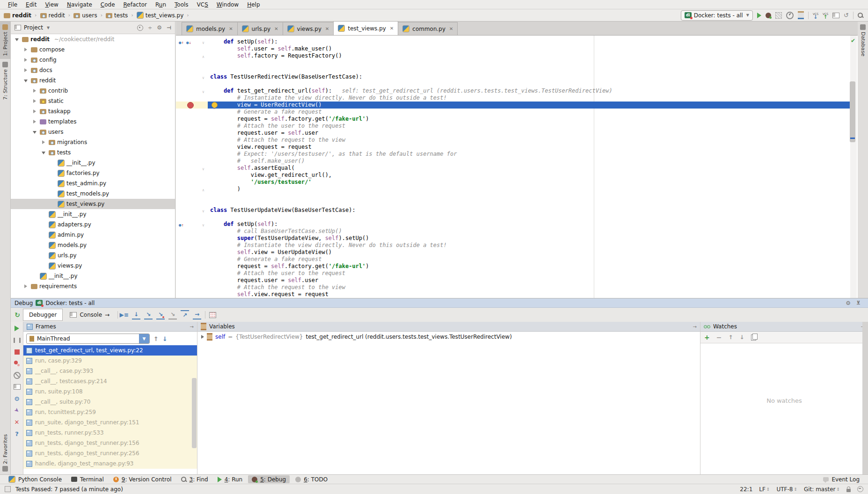  Describe the element at coordinates (17, 422) in the screenshot. I see `close-button: ✕` at that location.